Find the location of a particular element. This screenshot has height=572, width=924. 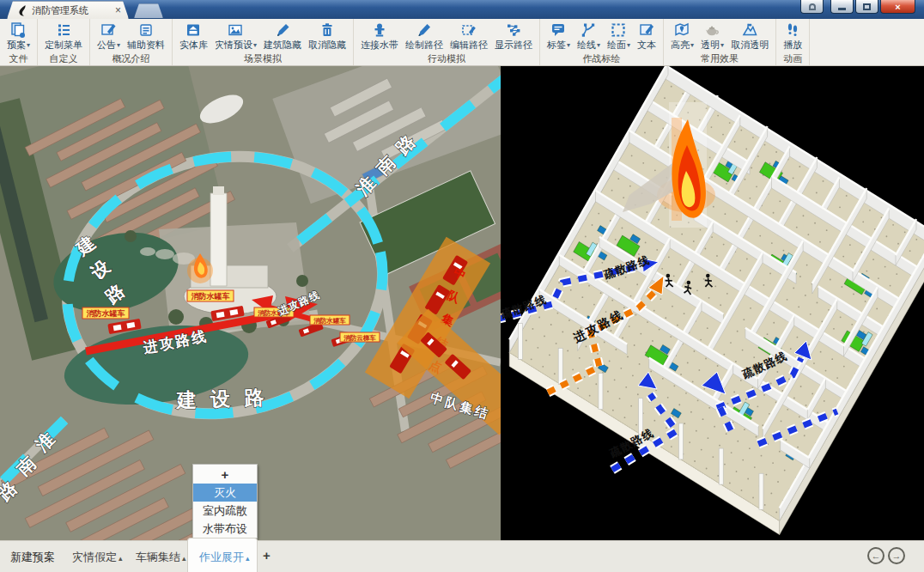

draw-line-button: 绘线▾ is located at coordinates (589, 36).